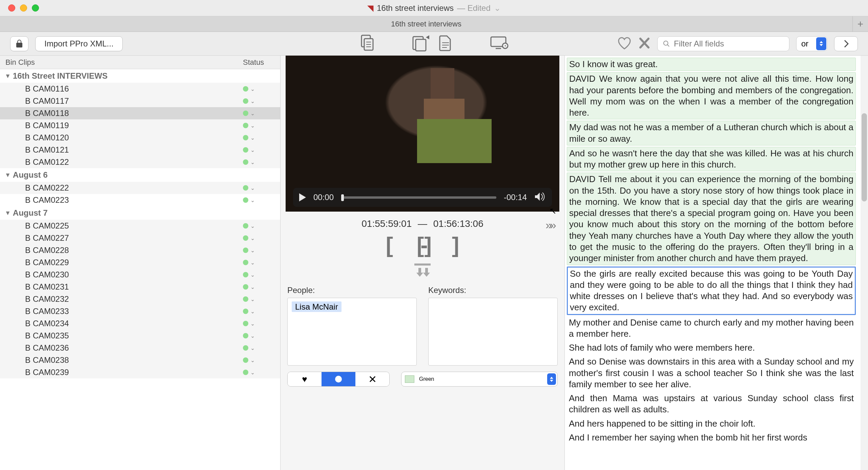 The height and width of the screenshot is (470, 868). I want to click on transcript-paragraph: My dad was not he was a member of a Luth…, so click(711, 133).